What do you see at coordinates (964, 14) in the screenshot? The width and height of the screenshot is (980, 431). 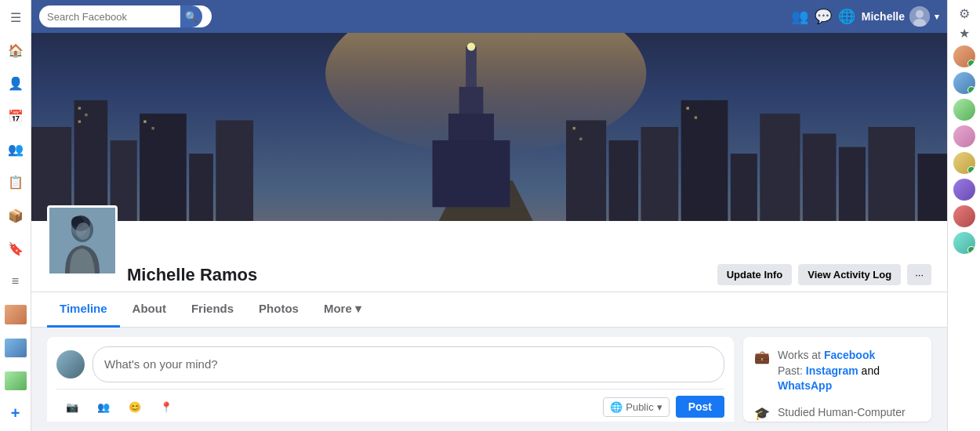 I see `settings-icon: ⚙` at bounding box center [964, 14].